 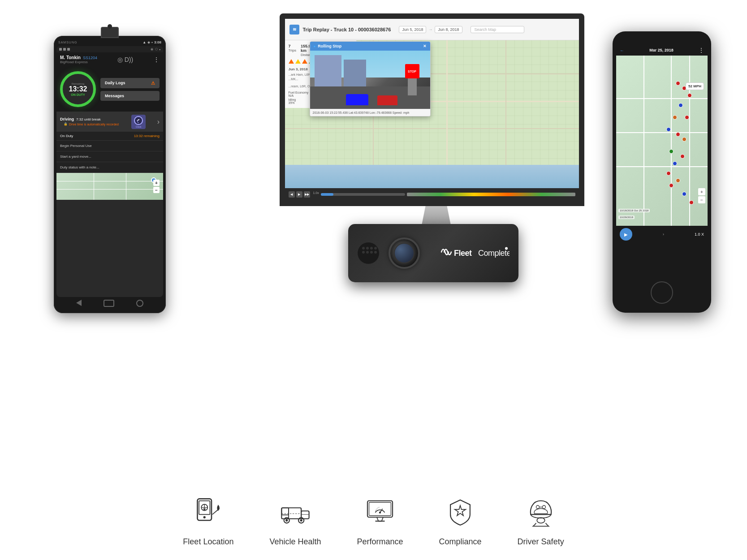 What do you see at coordinates (463, 253) in the screenshot?
I see `svg-text: Fleet` at bounding box center [463, 253].